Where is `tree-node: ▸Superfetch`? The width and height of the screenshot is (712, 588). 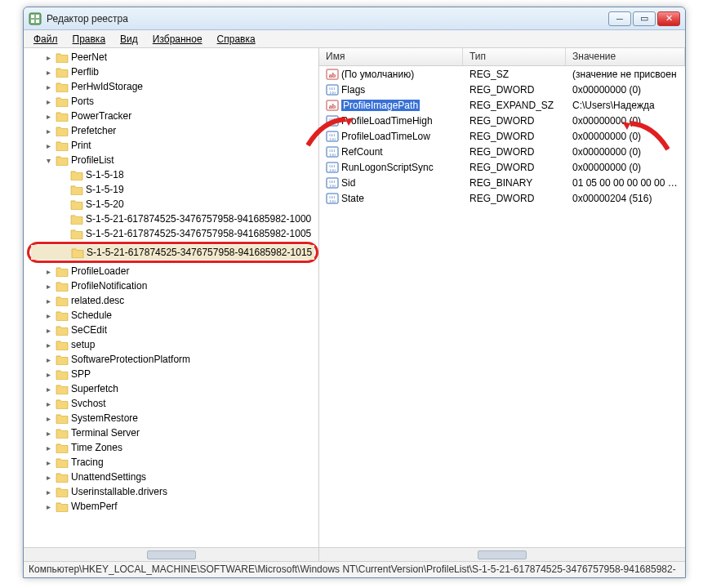 tree-node: ▸Superfetch is located at coordinates (173, 389).